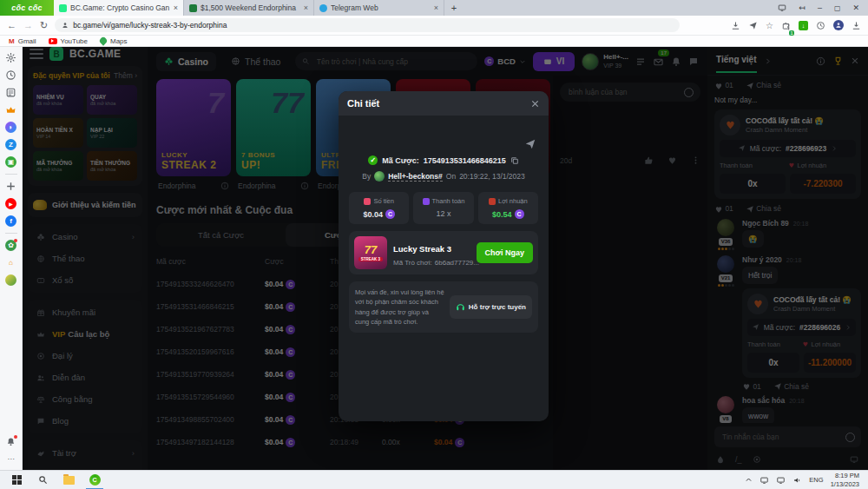  What do you see at coordinates (819, 8) in the screenshot?
I see `minimize-button: –` at bounding box center [819, 8].